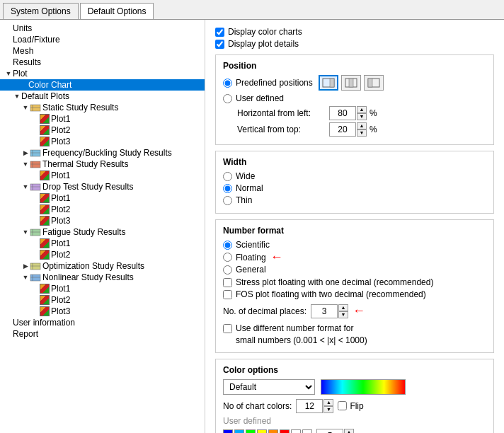 This screenshot has height=433, width=504. What do you see at coordinates (102, 300) in the screenshot?
I see `tree-item-nonlinear-plot2: Plot2` at bounding box center [102, 300].